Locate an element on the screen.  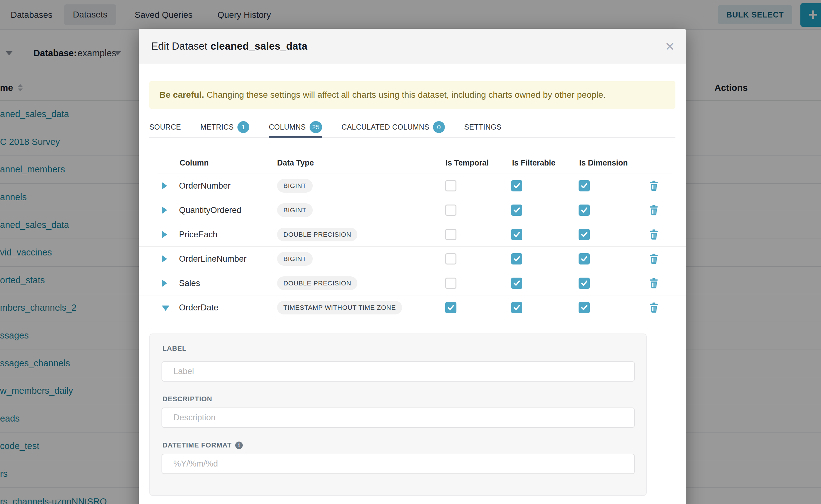
column-name: OrderDate is located at coordinates (199, 308).